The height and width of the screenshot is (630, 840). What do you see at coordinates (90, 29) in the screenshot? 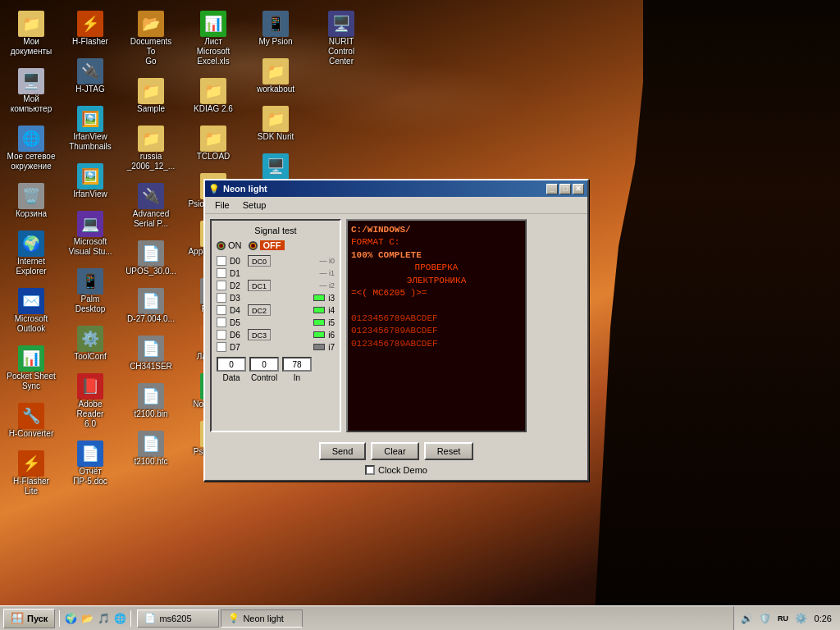
I see `icon-h-flasher: ⚡ H-Flasher` at bounding box center [90, 29].